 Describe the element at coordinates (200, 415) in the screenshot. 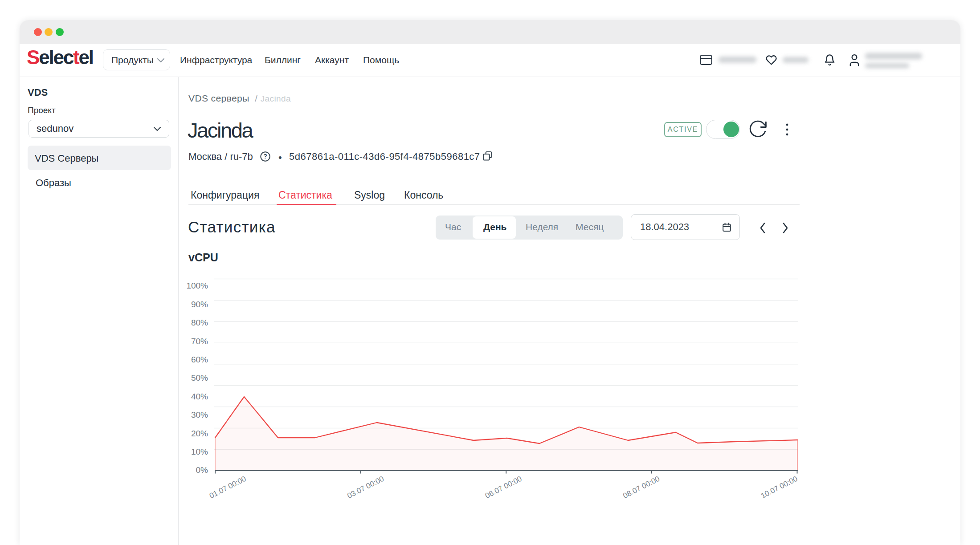

I see `svg-text: 30%` at that location.